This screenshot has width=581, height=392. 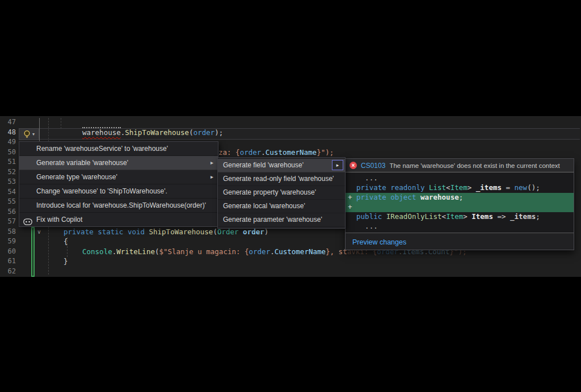 I want to click on code-token: <, so click(x=448, y=187).